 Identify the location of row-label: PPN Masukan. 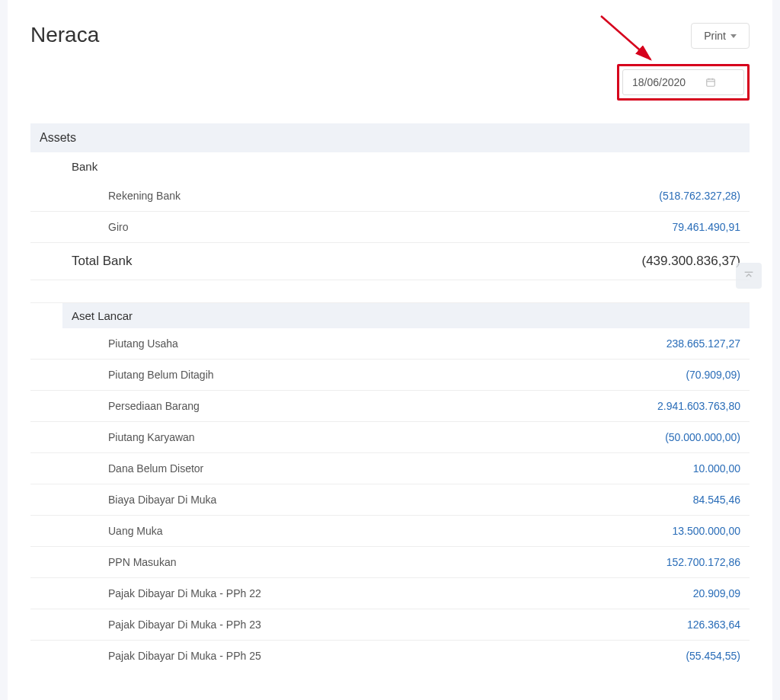
(108, 562).